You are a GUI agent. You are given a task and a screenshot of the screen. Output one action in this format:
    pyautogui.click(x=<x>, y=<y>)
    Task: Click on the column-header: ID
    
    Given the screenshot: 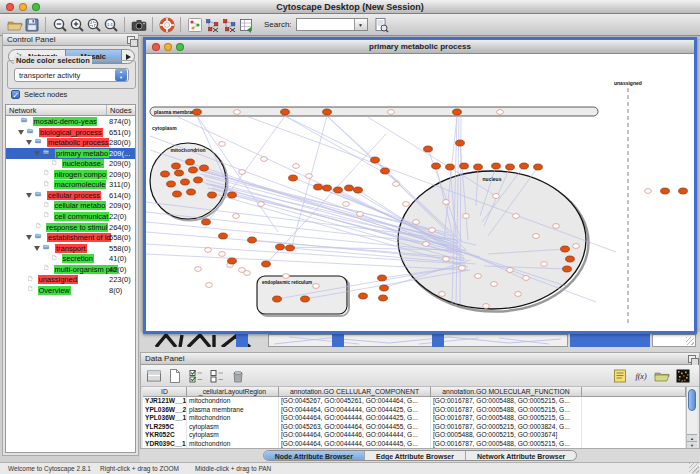 What is the action you would take?
    pyautogui.click(x=165, y=392)
    